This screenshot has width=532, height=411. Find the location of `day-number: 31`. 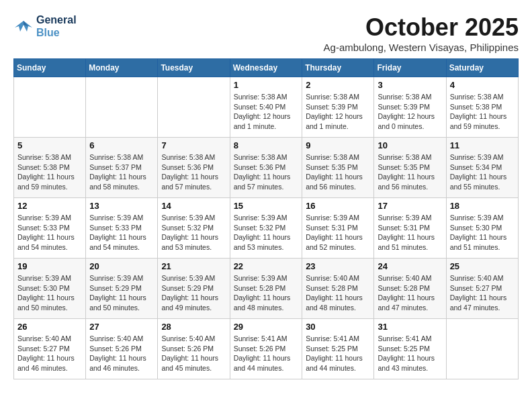

day-number: 31 is located at coordinates (410, 326).